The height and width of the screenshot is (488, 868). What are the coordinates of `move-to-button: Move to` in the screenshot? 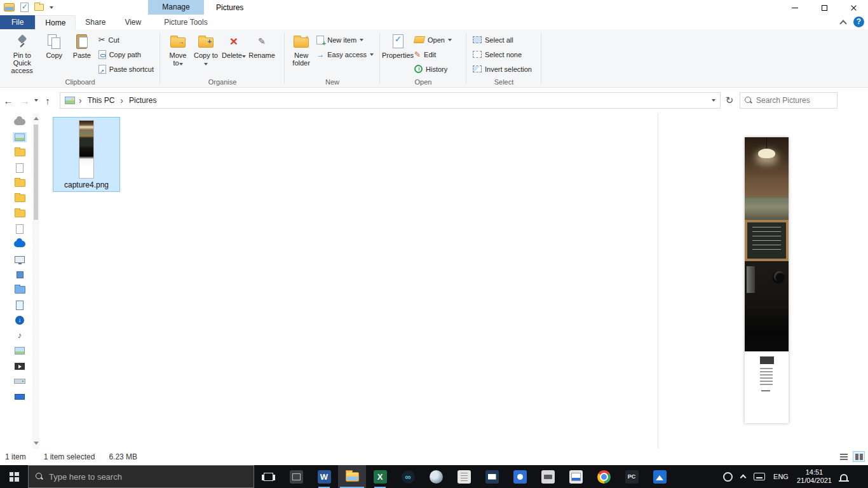 It's located at (178, 50).